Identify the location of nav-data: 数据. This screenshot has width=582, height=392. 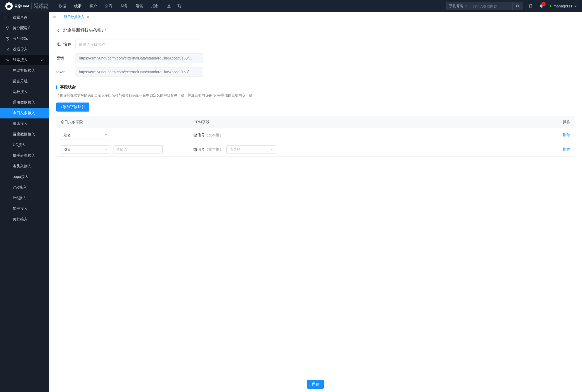
(62, 6).